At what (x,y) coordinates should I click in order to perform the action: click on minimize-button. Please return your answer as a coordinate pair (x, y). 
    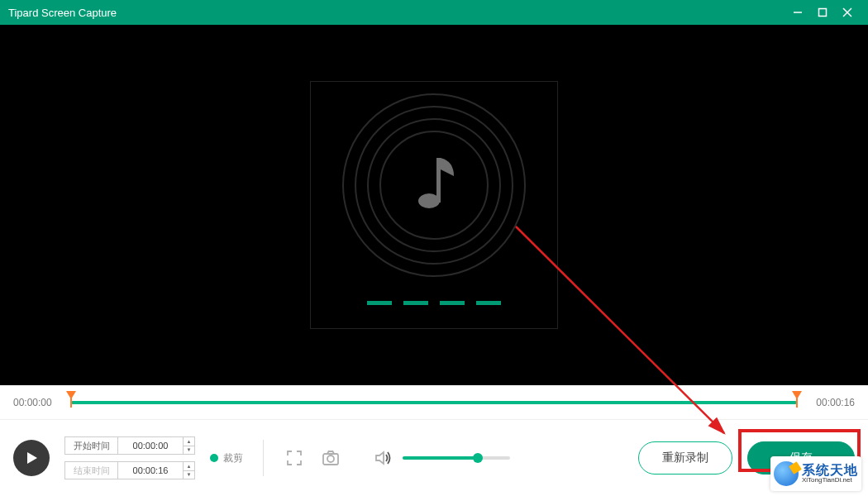
    Looking at the image, I should click on (798, 12).